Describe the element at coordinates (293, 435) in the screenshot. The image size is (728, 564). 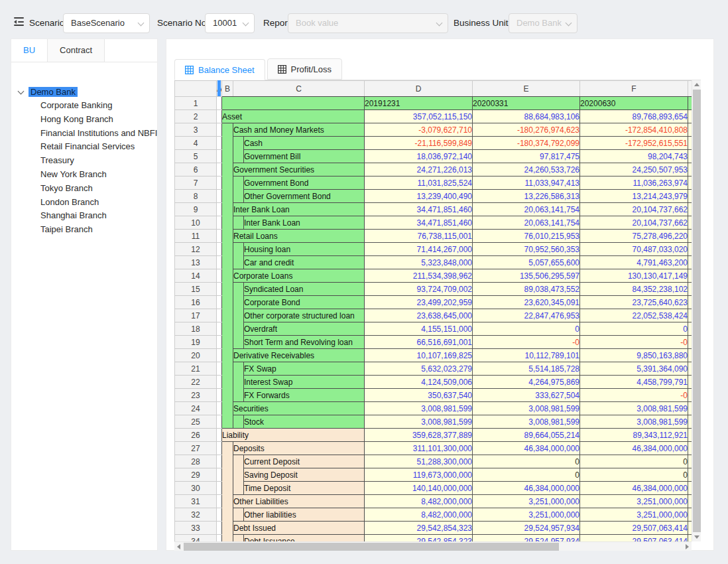
I see `label-cell: Liability` at that location.